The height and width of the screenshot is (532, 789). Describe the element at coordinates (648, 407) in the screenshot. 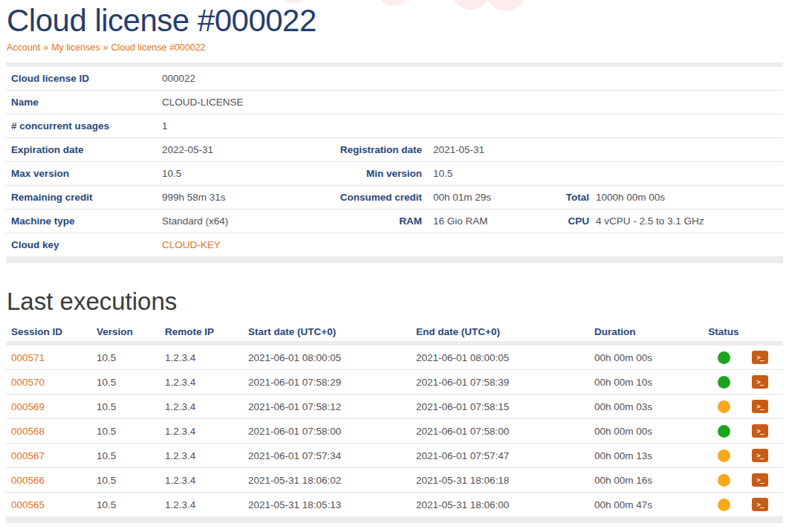

I see `duration-cell: 00h 00m 03s` at that location.